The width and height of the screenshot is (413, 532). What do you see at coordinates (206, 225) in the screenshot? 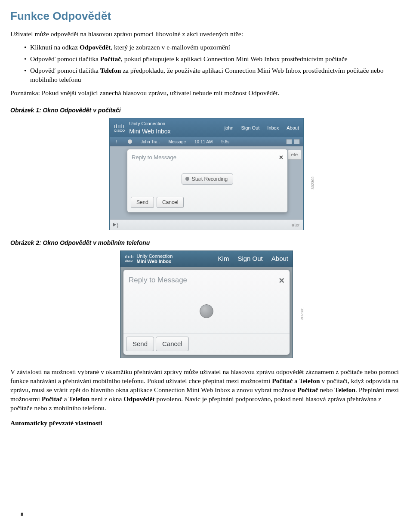
I see `player-bar: uter` at bounding box center [206, 225].